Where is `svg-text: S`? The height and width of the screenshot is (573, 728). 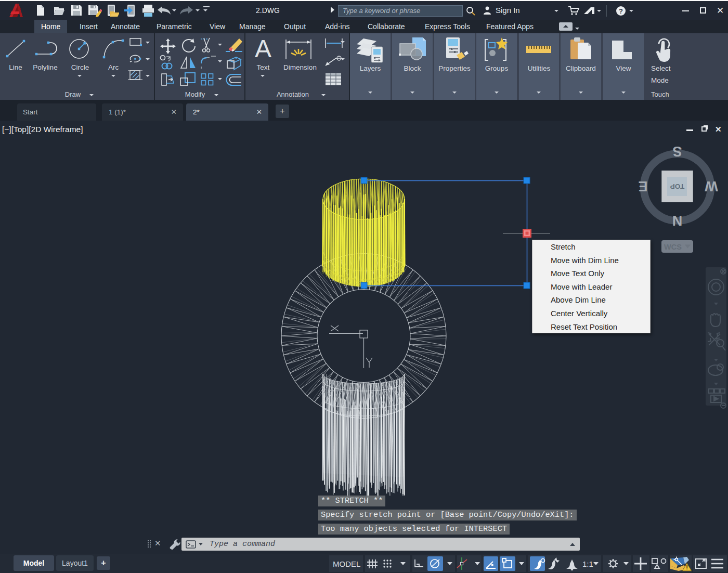 svg-text: S is located at coordinates (677, 151).